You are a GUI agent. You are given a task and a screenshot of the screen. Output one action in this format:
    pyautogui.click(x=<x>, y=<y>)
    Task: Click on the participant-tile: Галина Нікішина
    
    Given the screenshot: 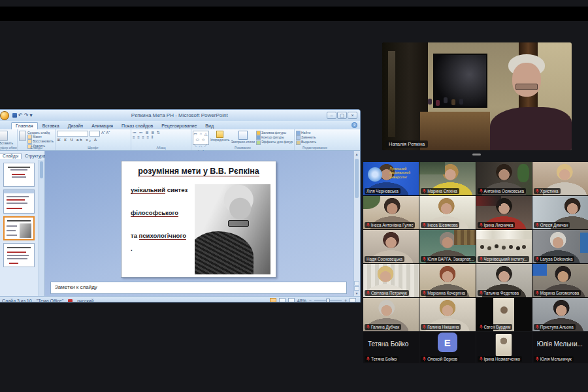 What is the action you would take?
    pyautogui.click(x=447, y=315)
    